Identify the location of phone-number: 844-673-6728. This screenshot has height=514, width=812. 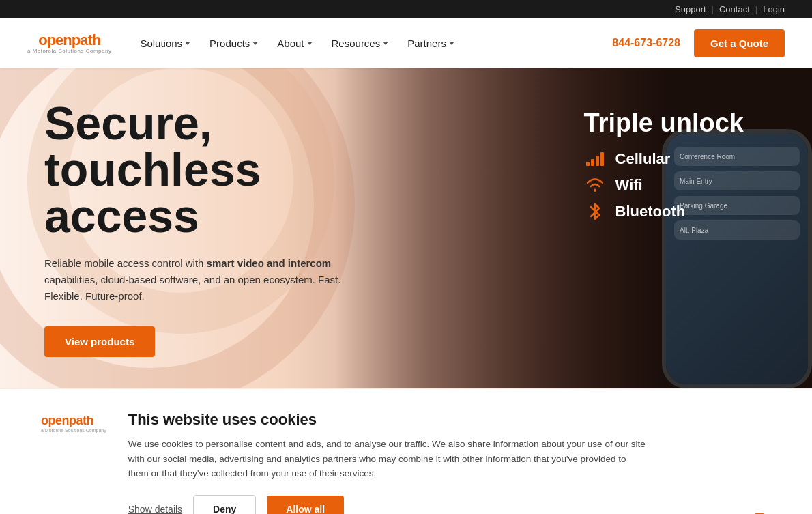
(646, 43).